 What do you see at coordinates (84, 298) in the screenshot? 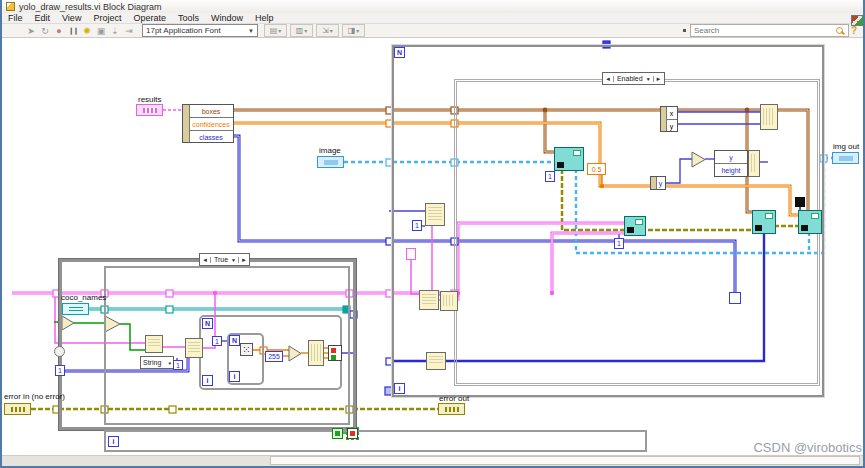
I see `coco-names-label: coco_names` at bounding box center [84, 298].